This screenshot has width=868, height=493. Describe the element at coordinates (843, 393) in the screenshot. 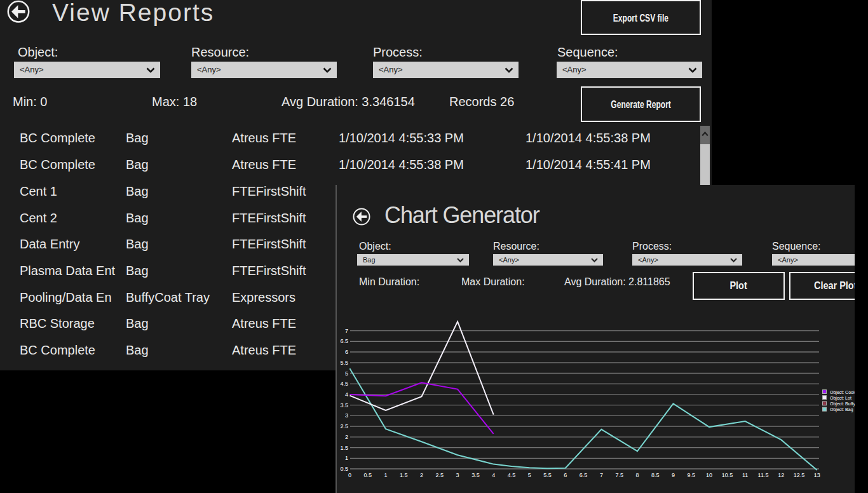

I see `svg-text: Object: Cooler` at that location.